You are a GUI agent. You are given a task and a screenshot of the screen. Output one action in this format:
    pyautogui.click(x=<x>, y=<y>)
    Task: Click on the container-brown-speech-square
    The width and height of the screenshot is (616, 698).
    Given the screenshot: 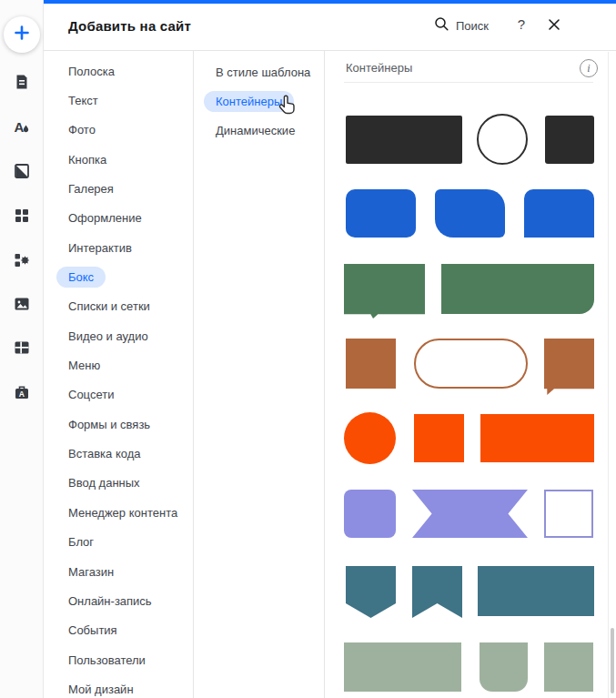 What is the action you would take?
    pyautogui.click(x=570, y=367)
    